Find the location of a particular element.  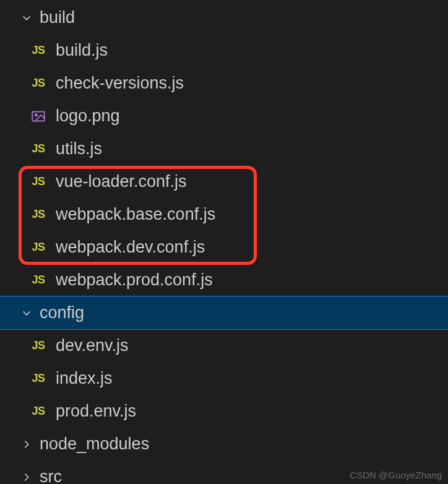

file-label: vue-loader.conf.js is located at coordinates (121, 182).